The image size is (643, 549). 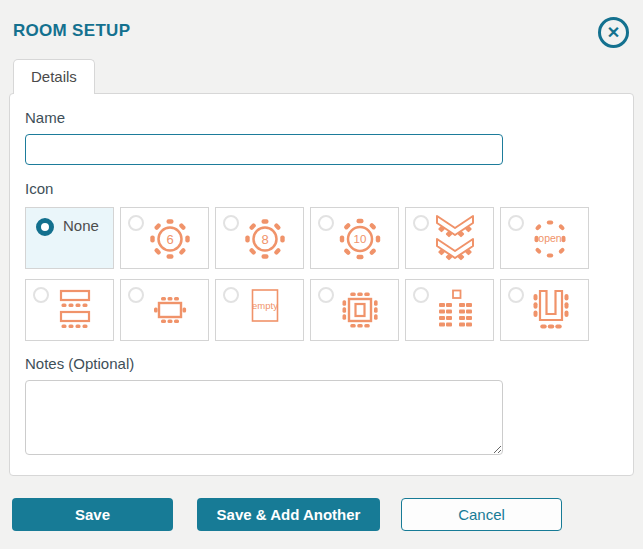 What do you see at coordinates (70, 310) in the screenshot?
I see `icon-option-classroom-rows` at bounding box center [70, 310].